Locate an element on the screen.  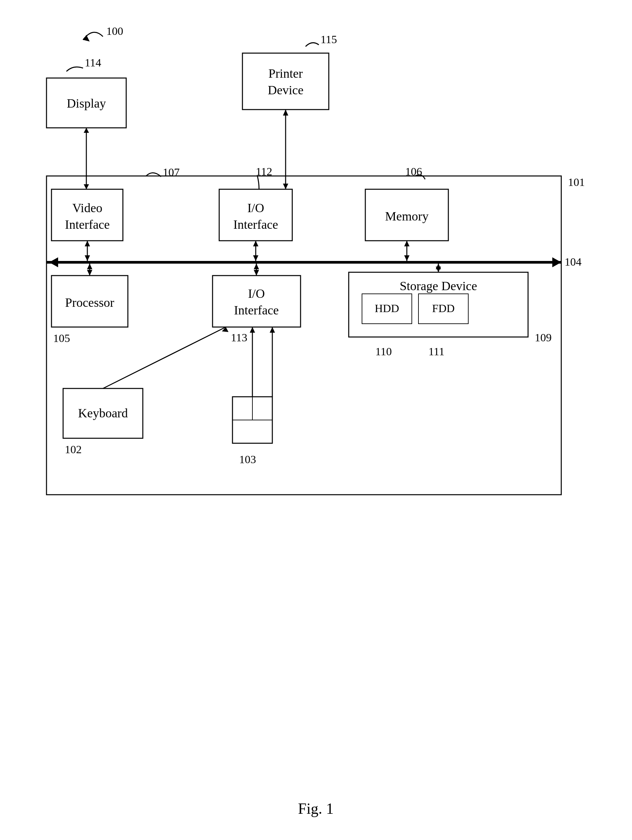
storage-device-label: Storage Device is located at coordinates (438, 286).